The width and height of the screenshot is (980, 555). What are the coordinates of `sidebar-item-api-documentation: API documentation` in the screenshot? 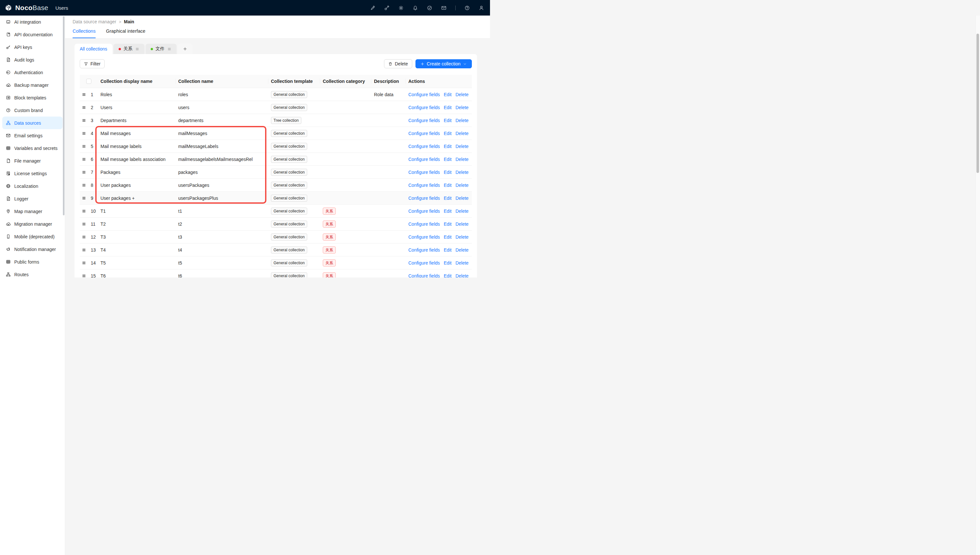 It's located at (32, 34).